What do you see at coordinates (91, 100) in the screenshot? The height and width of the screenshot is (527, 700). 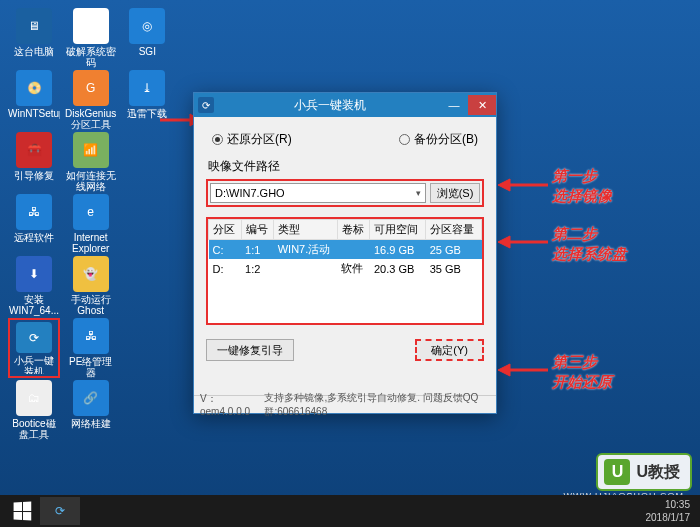 I see `desktop-icon-8: GDiskGenius分区工具` at bounding box center [91, 100].